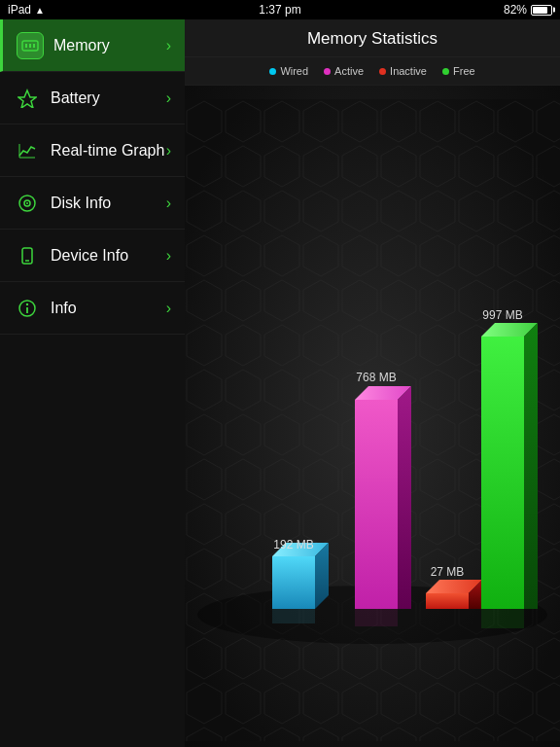 The image size is (560, 747). What do you see at coordinates (169, 256) in the screenshot?
I see `chevron-device: ›` at bounding box center [169, 256].